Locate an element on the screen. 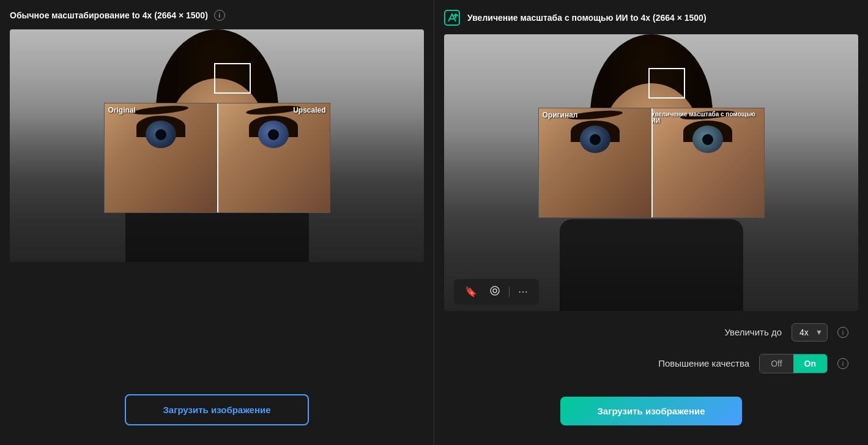 The image size is (868, 445). zoom-half-upscaled: Upscaled is located at coordinates (273, 158).